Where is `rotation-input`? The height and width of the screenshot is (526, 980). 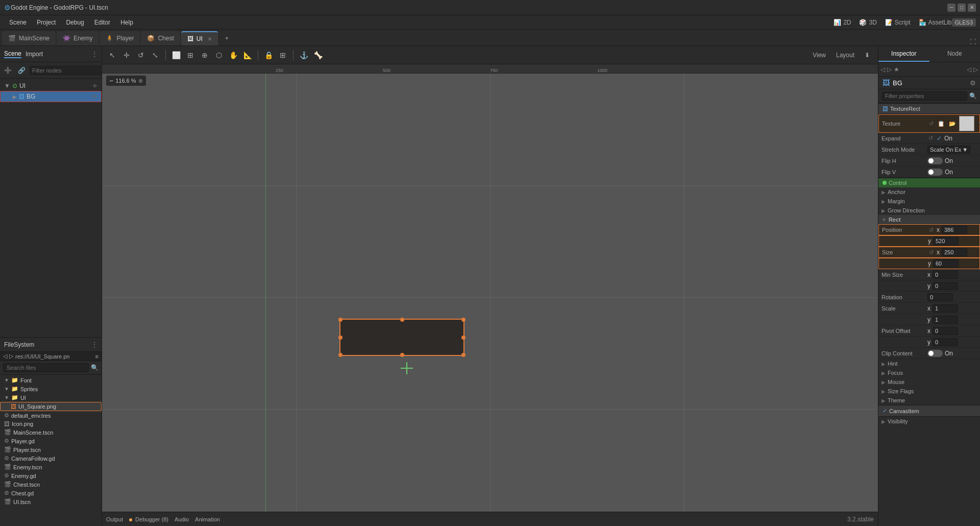
rotation-input is located at coordinates (940, 297).